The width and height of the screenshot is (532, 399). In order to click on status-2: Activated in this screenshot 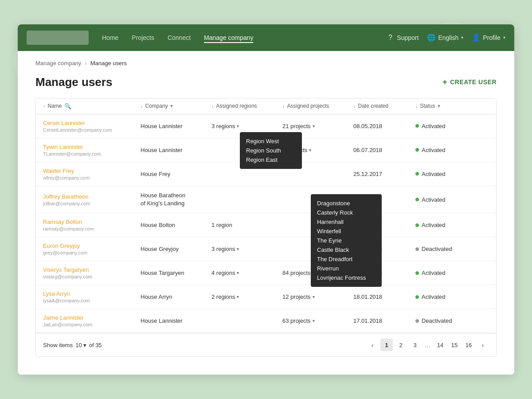, I will do `click(442, 174)`.